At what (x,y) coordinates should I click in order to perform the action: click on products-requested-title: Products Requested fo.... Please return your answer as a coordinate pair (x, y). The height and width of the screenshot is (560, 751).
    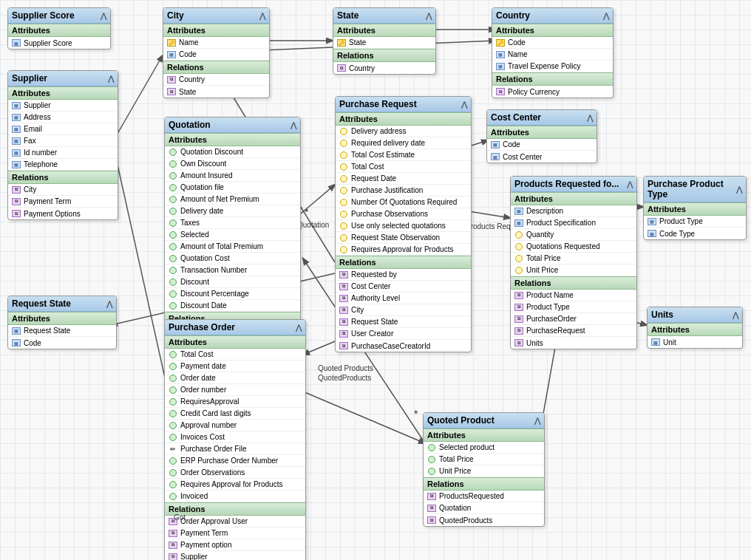
    Looking at the image, I should click on (566, 184).